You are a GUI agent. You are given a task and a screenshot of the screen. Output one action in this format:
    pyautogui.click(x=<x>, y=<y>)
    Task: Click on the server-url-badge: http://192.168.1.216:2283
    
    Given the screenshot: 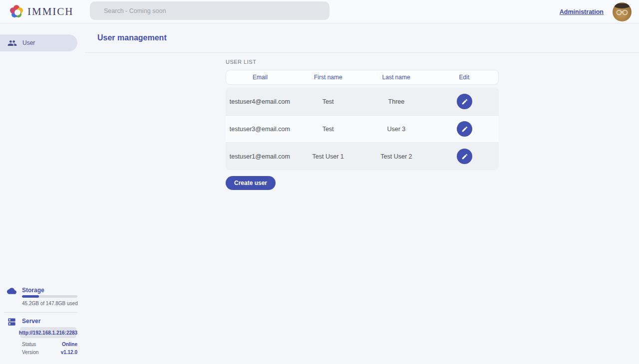 What is the action you would take?
    pyautogui.click(x=48, y=333)
    